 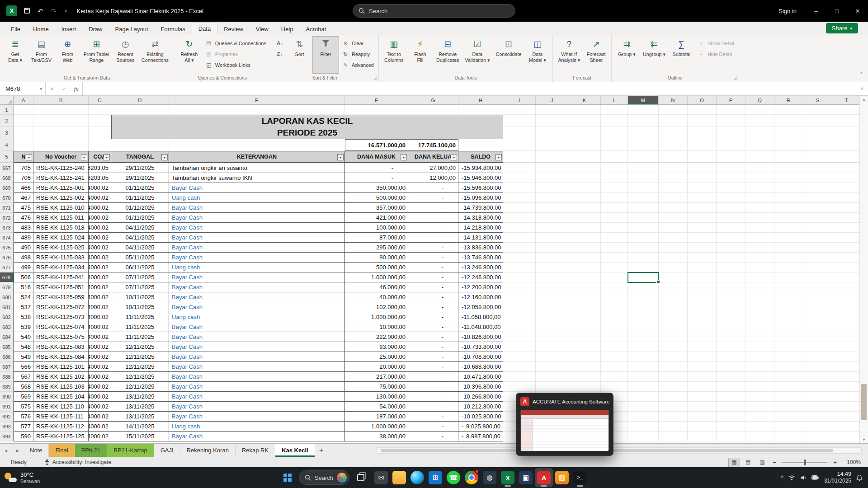 I want to click on column-header-g: G, so click(x=433, y=100).